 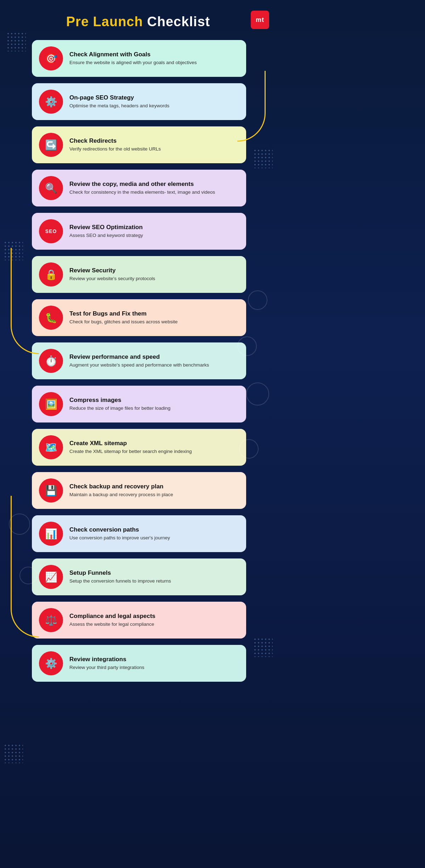 I want to click on icon-bugs: 🐛, so click(x=51, y=318).